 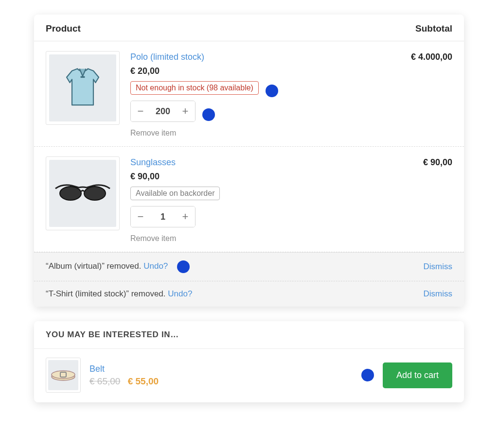 What do you see at coordinates (63, 375) in the screenshot?
I see `belt-icon` at bounding box center [63, 375].